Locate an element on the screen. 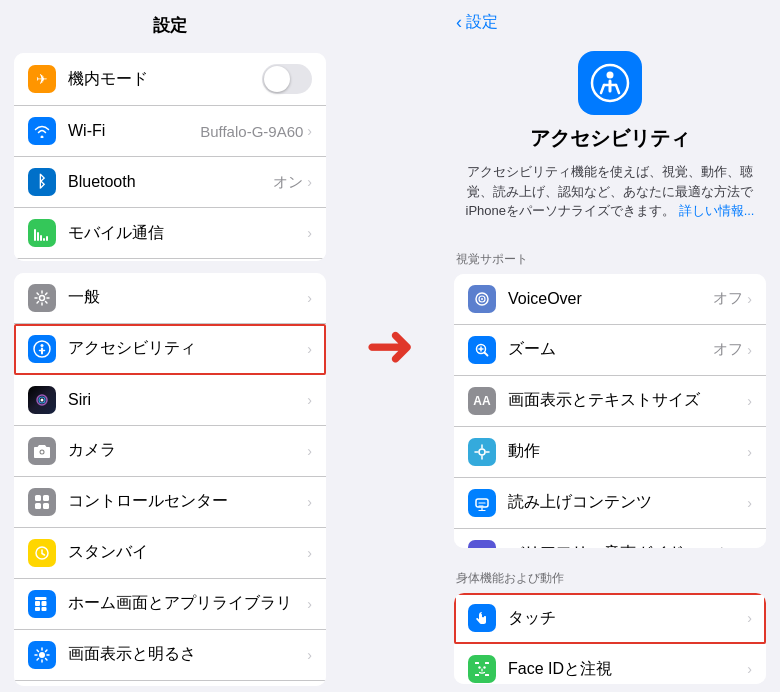 The height and width of the screenshot is (692, 780). settings-item-standby: スタンバイ › is located at coordinates (170, 554).